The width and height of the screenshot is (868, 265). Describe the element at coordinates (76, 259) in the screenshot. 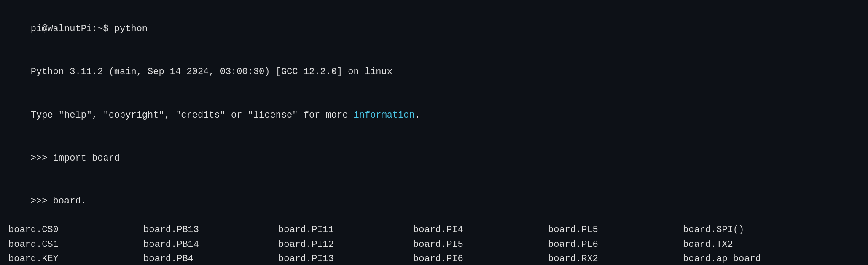

I see `board-item: board.KEY` at that location.